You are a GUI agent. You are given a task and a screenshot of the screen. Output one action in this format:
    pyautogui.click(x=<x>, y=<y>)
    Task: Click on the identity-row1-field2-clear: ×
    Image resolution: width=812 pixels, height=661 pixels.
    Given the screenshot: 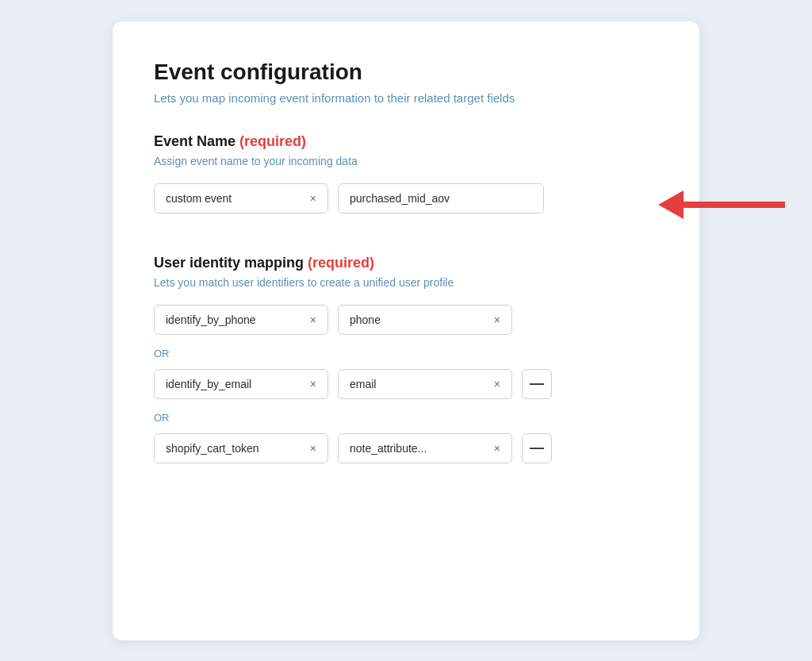 What is the action you would take?
    pyautogui.click(x=497, y=320)
    